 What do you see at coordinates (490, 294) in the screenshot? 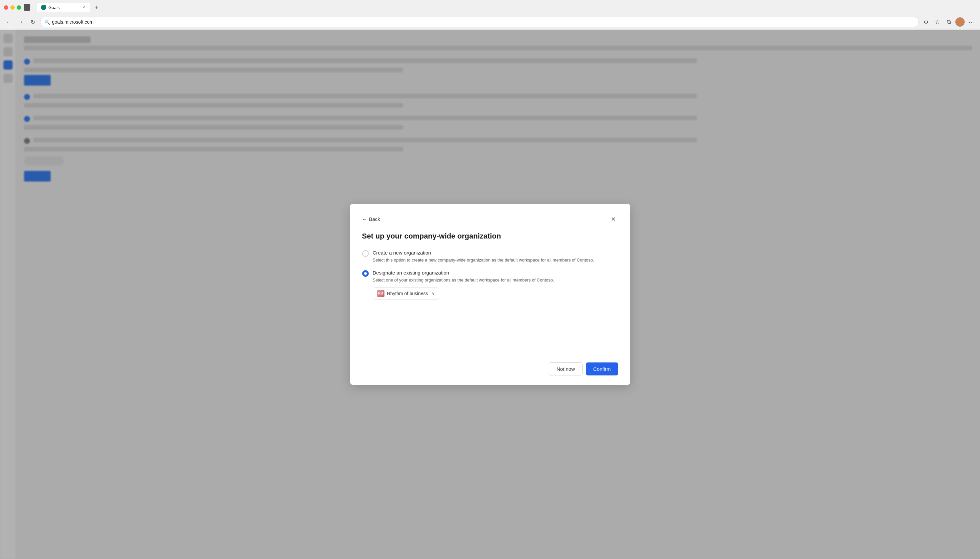
I see `modal-dialog: ← Back ✕ Set up your company-wide organi…` at bounding box center [490, 294].